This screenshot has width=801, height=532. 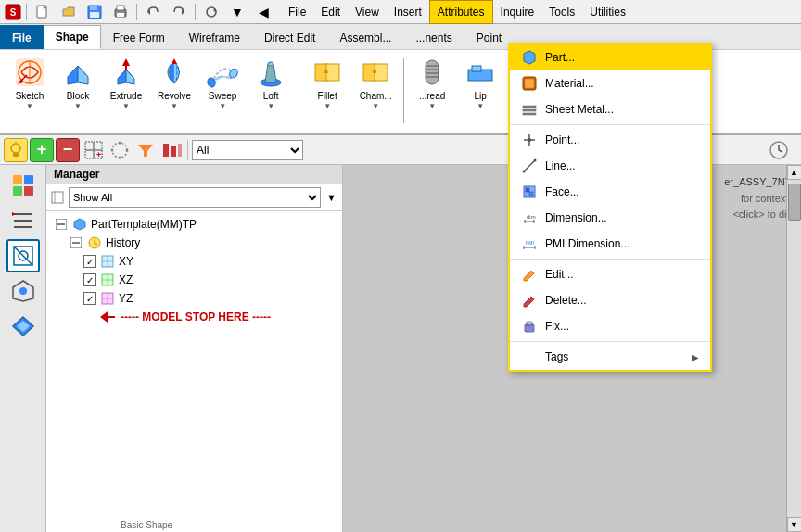 What do you see at coordinates (289, 37) in the screenshot?
I see `tab-directedit: Direct Edit` at bounding box center [289, 37].